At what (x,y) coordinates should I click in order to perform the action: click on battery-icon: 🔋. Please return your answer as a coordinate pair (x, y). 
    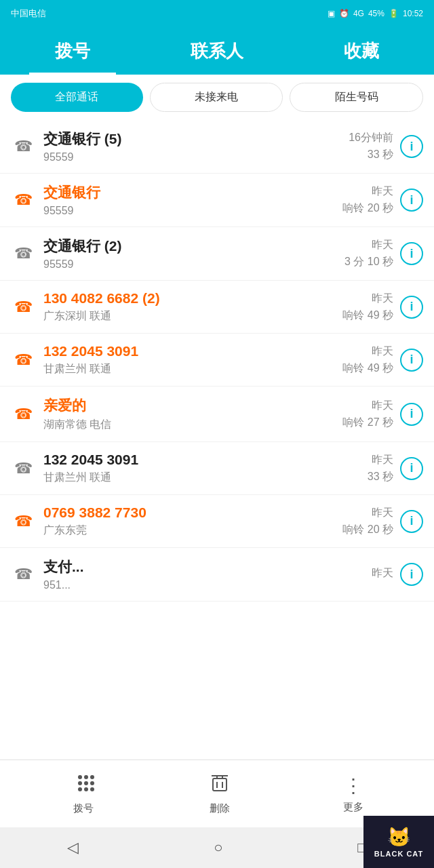
    Looking at the image, I should click on (393, 14).